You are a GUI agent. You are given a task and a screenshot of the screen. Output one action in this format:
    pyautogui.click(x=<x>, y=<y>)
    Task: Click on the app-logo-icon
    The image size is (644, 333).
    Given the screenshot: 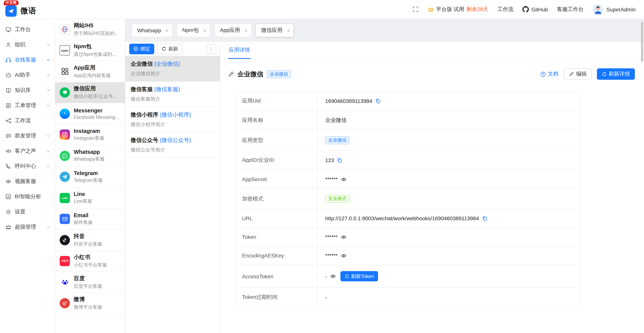 What is the action you would take?
    pyautogui.click(x=11, y=11)
    